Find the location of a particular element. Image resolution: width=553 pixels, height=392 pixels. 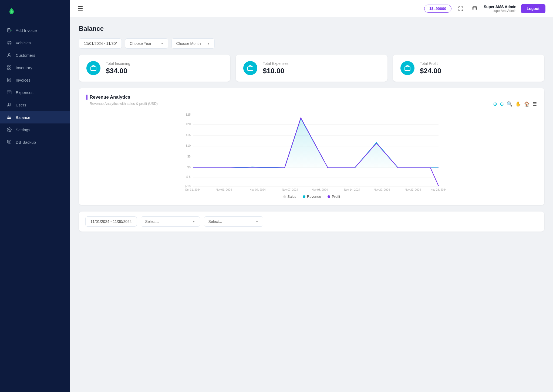

sidebar-item-customers: Customers is located at coordinates (35, 55).